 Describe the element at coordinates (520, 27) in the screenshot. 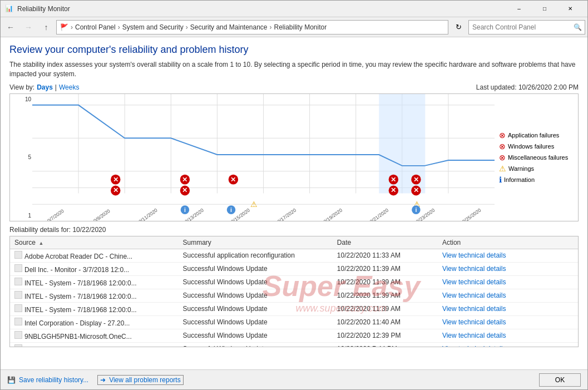

I see `search-input` at that location.